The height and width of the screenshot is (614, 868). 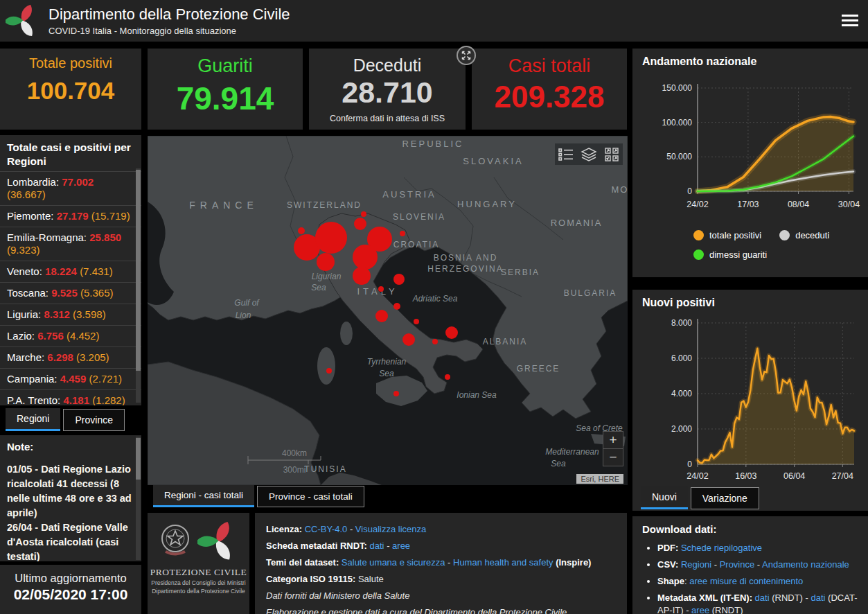 What do you see at coordinates (71, 315) in the screenshot?
I see `region-row: Liguria: 8.312 (3.598)` at bounding box center [71, 315].